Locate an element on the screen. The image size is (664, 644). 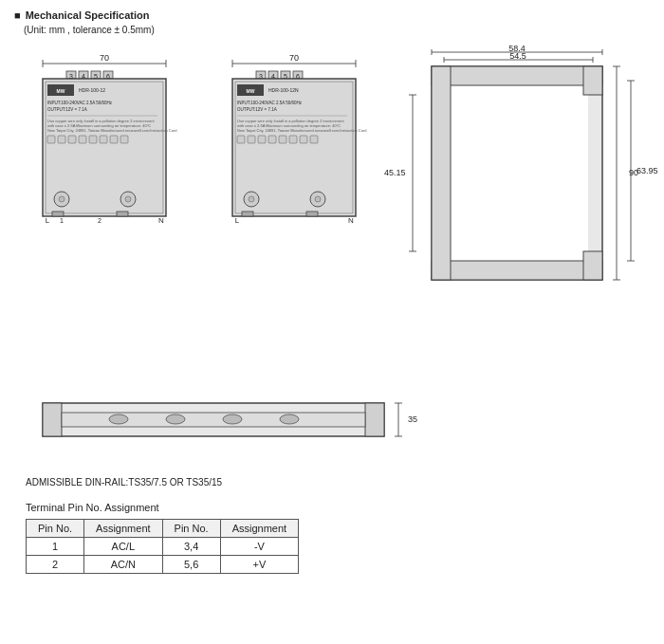
svg-text: 54.5 is located at coordinates (518, 56).